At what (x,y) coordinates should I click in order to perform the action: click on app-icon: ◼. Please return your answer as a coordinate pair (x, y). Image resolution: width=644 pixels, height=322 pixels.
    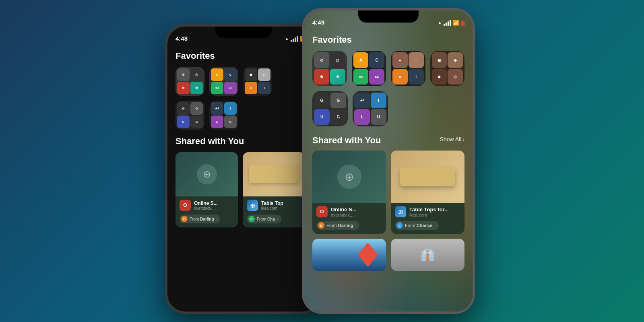
    Looking at the image, I should click on (251, 75).